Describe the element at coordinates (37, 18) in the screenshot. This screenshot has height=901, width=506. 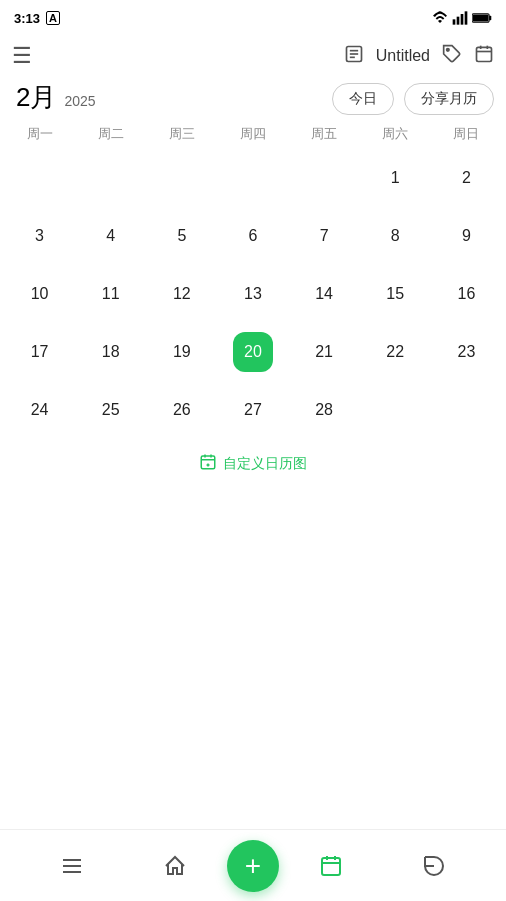
I see `status-time: 3:13 A` at that location.